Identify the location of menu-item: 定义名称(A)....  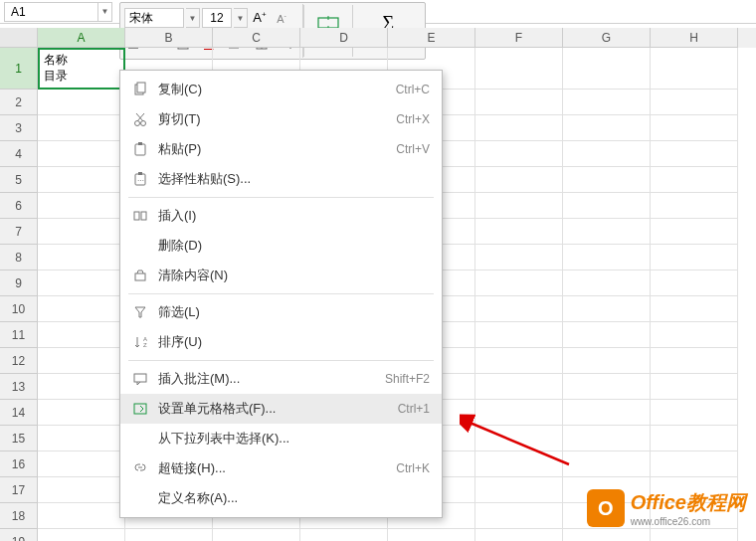
(281, 498).